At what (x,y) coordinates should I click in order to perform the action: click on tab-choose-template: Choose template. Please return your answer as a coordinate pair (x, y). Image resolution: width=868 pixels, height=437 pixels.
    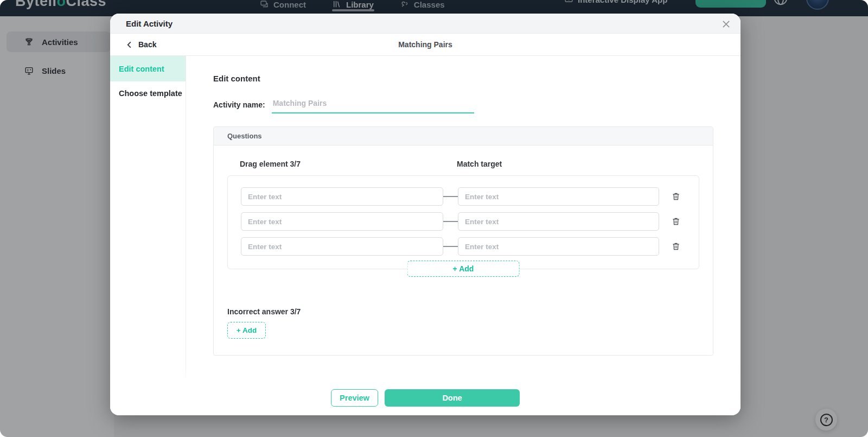
    Looking at the image, I should click on (148, 93).